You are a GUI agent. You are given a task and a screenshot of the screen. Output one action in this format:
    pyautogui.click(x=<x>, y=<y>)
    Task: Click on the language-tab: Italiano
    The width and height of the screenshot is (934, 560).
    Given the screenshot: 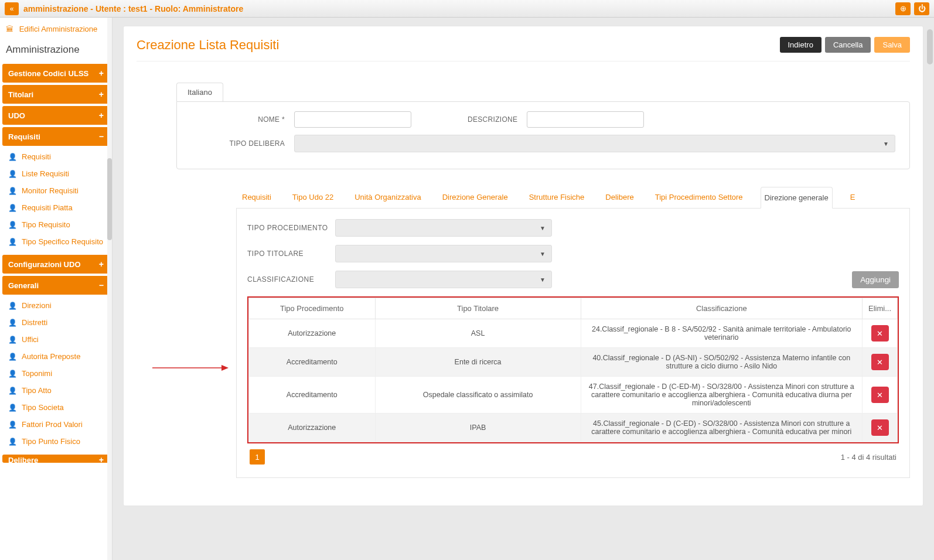 What is the action you would take?
    pyautogui.click(x=200, y=92)
    